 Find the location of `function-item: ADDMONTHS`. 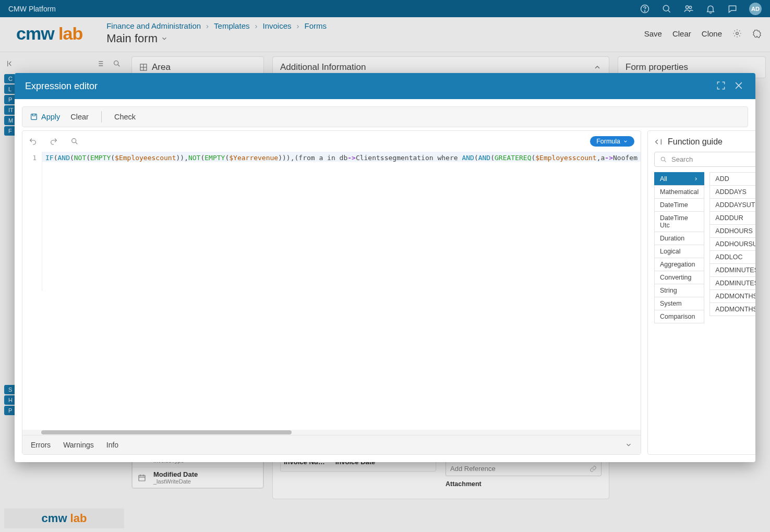

function-item: ADDMONTHS is located at coordinates (732, 296).